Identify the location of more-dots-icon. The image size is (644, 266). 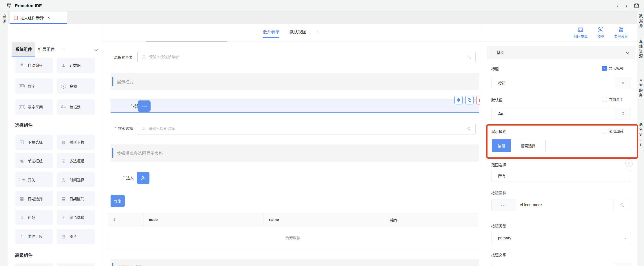
(504, 205).